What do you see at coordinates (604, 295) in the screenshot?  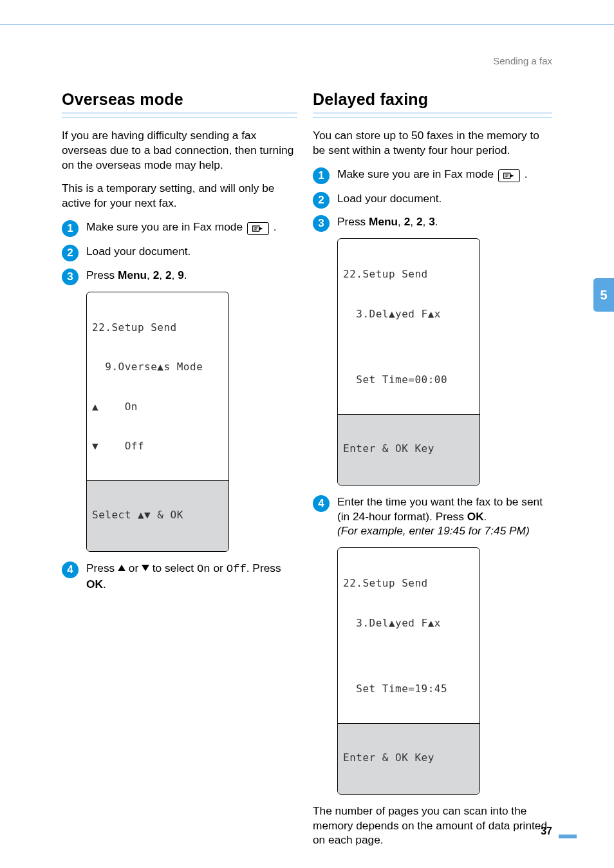 I see `chapter-tab: 5` at bounding box center [604, 295].